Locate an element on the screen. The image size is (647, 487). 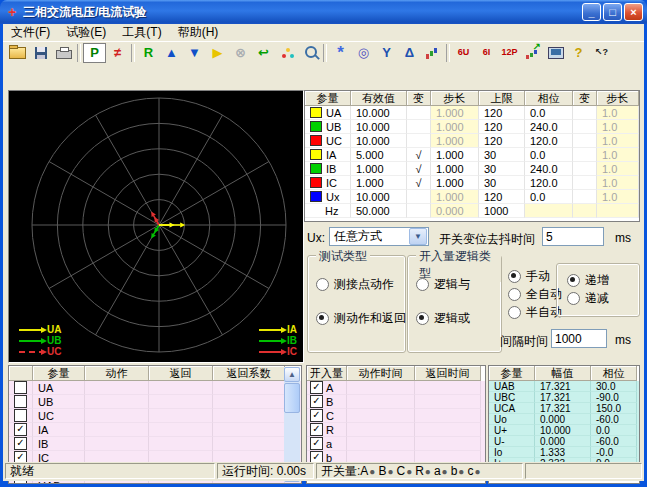
rms-cell: 5.000 is located at coordinates (379, 155).